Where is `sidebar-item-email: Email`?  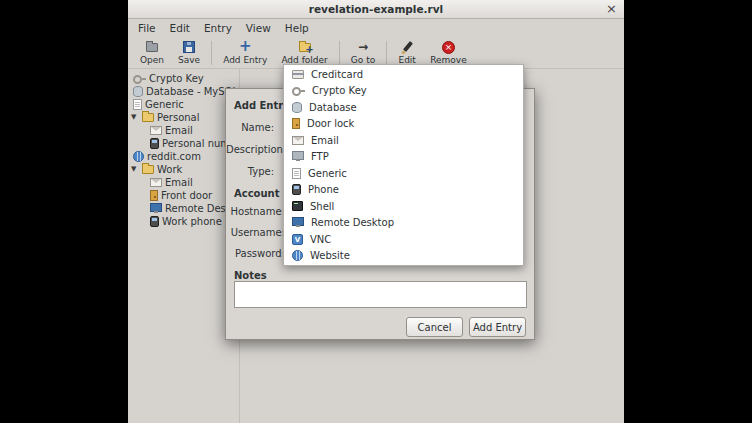
sidebar-item-email: Email is located at coordinates (184, 130).